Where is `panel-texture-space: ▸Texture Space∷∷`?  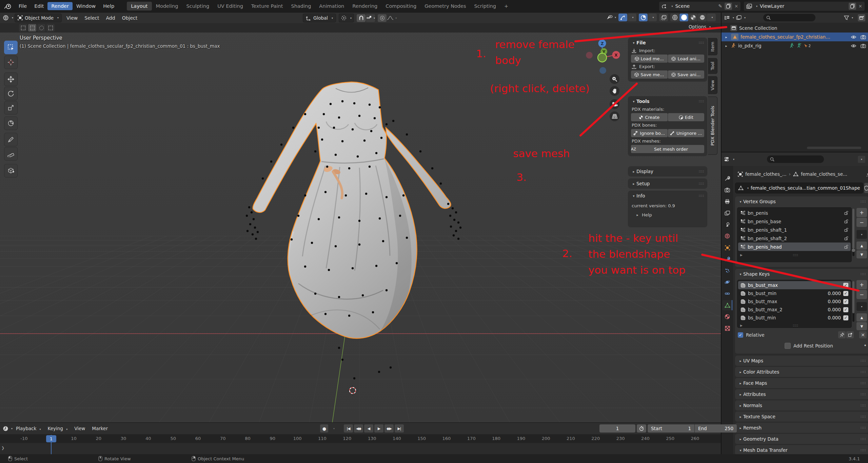
panel-texture-space: ▸Texture Space∷∷ is located at coordinates (802, 417).